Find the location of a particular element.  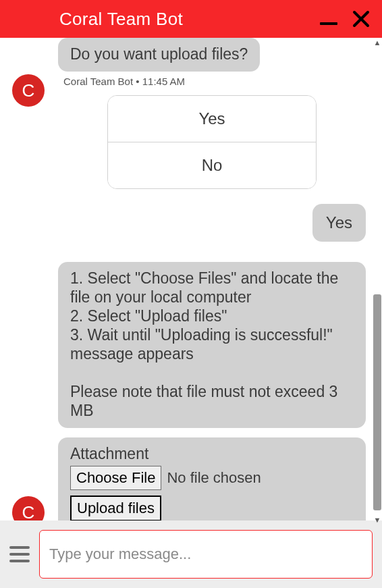

close-icon is located at coordinates (361, 19).